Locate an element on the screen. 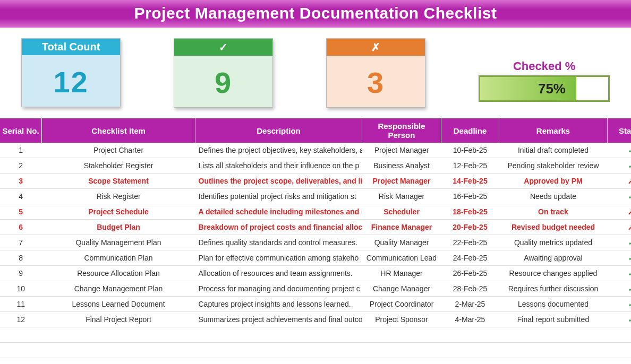  cell-remarks: Requires further discussion is located at coordinates (553, 289).